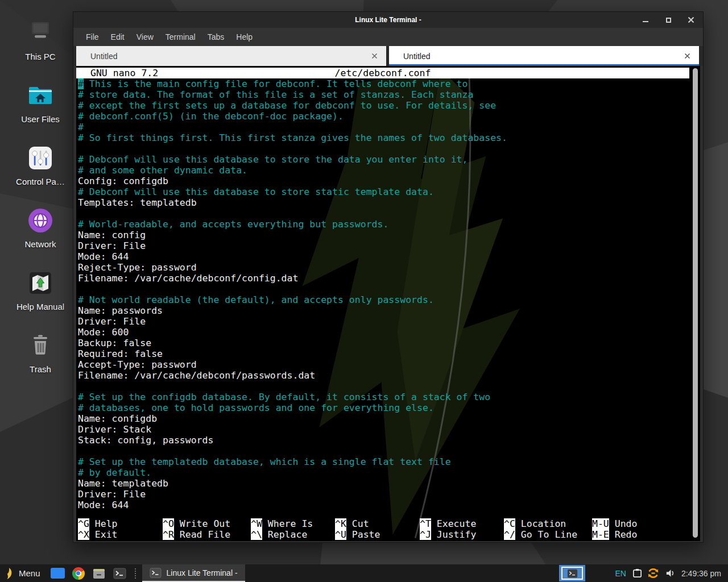 The image size is (728, 582). What do you see at coordinates (197, 524) in the screenshot?
I see `shortcut-write-out: ^O Write Out` at bounding box center [197, 524].